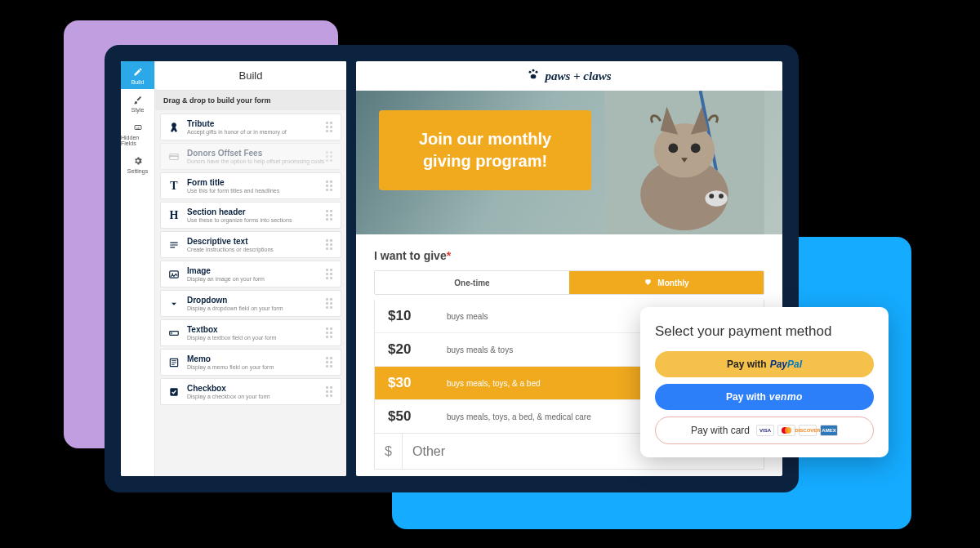  Describe the element at coordinates (251, 186) in the screenshot. I see `tool-formtitle: TForm titleUse this for form titles and …` at that location.